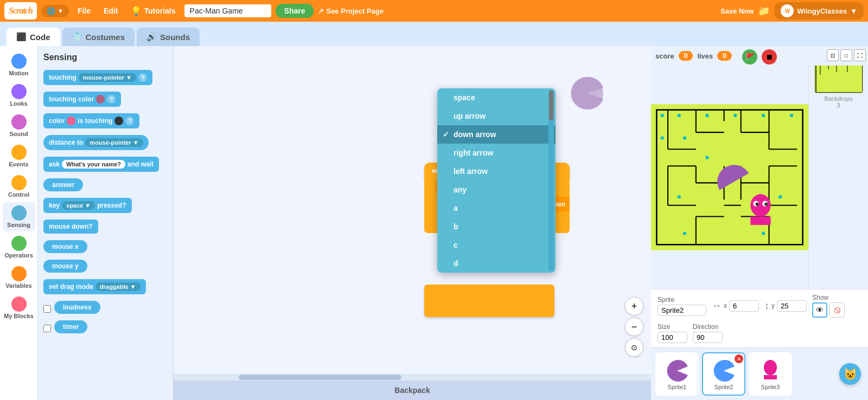  I want to click on key-dropdown-menu: space up arrow down arrow right arrow le…, so click(496, 180).